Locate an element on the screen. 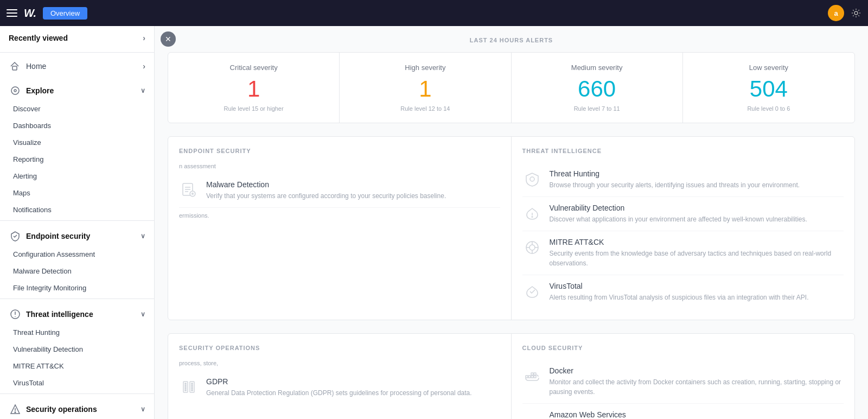 Image resolution: width=868 pixels, height=419 pixels. vulnerability-detection-module: Vulnerability Detection Discover what ap… is located at coordinates (684, 214).